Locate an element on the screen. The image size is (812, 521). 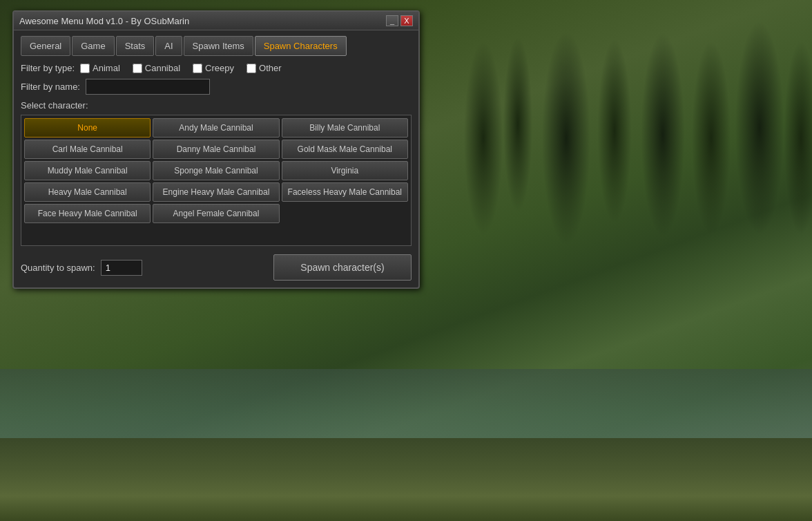
char-btn-andy: Andy Male Cannibal is located at coordinates (215, 128).